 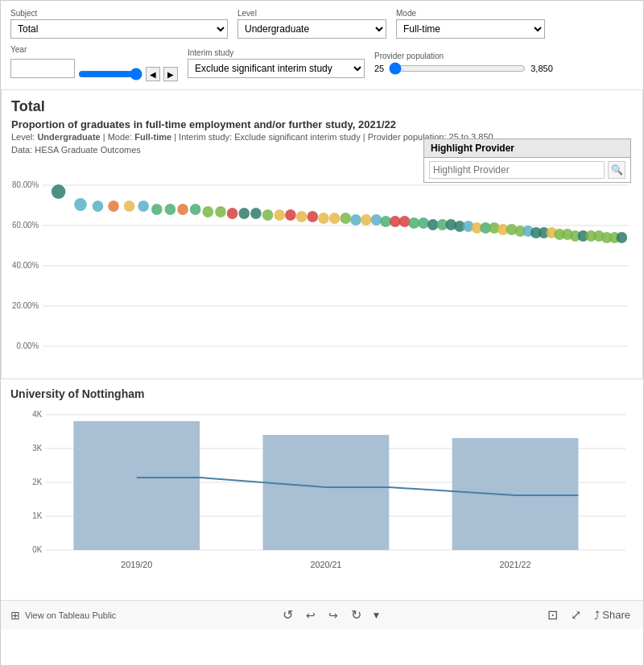 I want to click on provider-pop-control: Provider population 25 3,850, so click(x=464, y=63).